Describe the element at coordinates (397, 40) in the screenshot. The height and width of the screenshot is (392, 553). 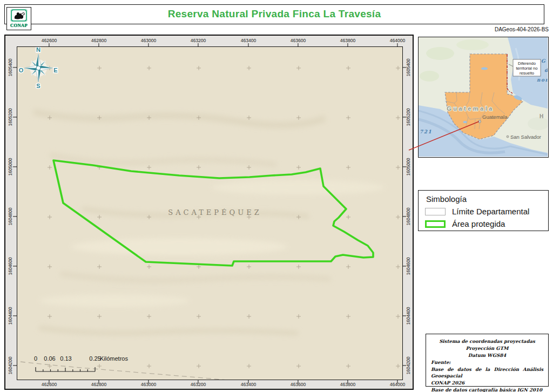
I see `grid-x-label: 464000` at that location.